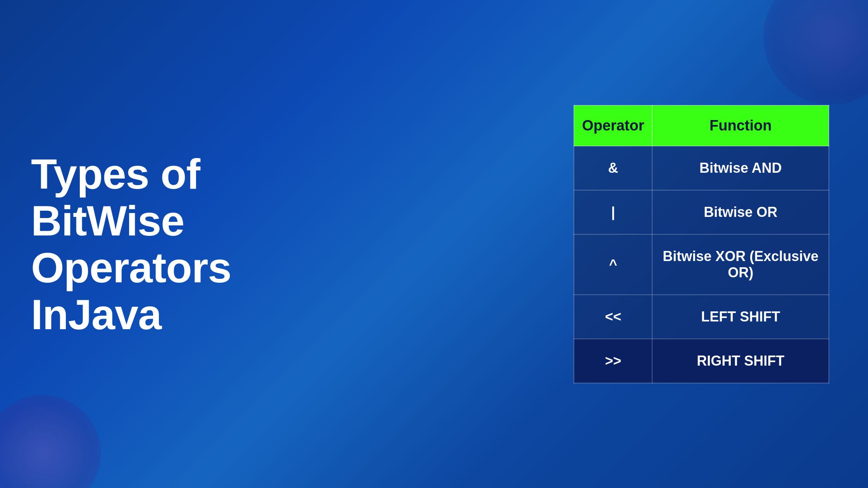 The width and height of the screenshot is (868, 488). What do you see at coordinates (701, 125) in the screenshot?
I see `header-row: Operator Function` at bounding box center [701, 125].